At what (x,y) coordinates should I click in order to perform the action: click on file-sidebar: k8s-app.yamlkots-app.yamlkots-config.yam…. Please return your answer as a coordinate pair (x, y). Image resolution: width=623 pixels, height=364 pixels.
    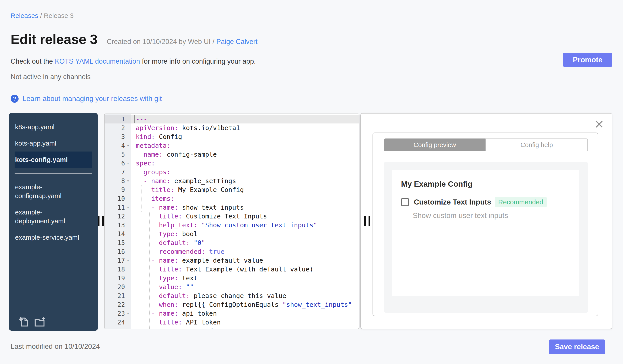
    Looking at the image, I should click on (53, 222).